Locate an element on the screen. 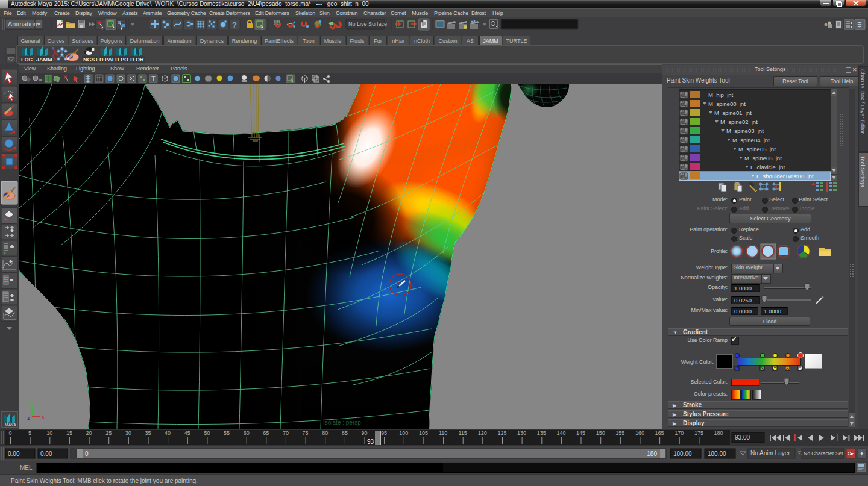 This screenshot has width=868, height=486. svg-text: 95 is located at coordinates (384, 433).